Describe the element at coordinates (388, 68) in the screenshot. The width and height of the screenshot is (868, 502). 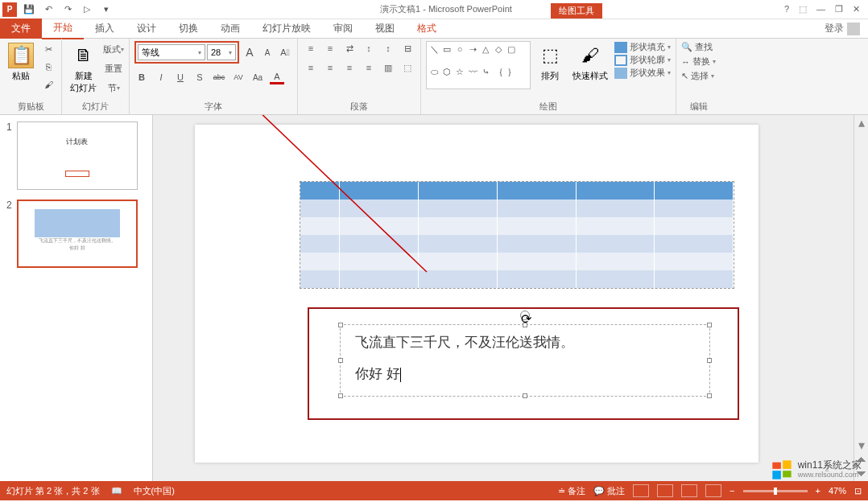
I see `columns-button: ▥` at that location.